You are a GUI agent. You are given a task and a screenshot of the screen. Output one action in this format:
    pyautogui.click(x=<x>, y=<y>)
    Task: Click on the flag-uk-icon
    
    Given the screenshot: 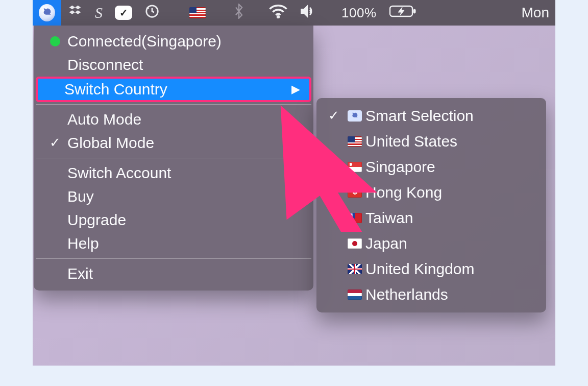 What is the action you would take?
    pyautogui.click(x=355, y=269)
    